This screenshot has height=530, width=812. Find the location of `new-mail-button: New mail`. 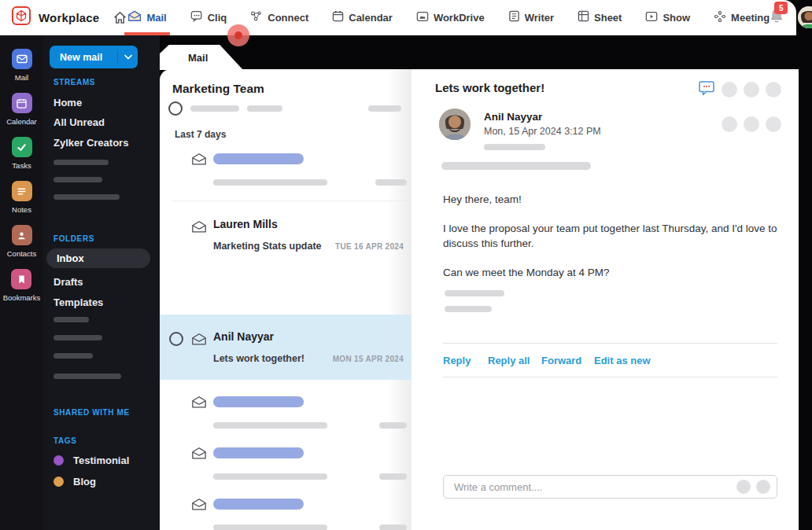

new-mail-button: New mail is located at coordinates (94, 57).